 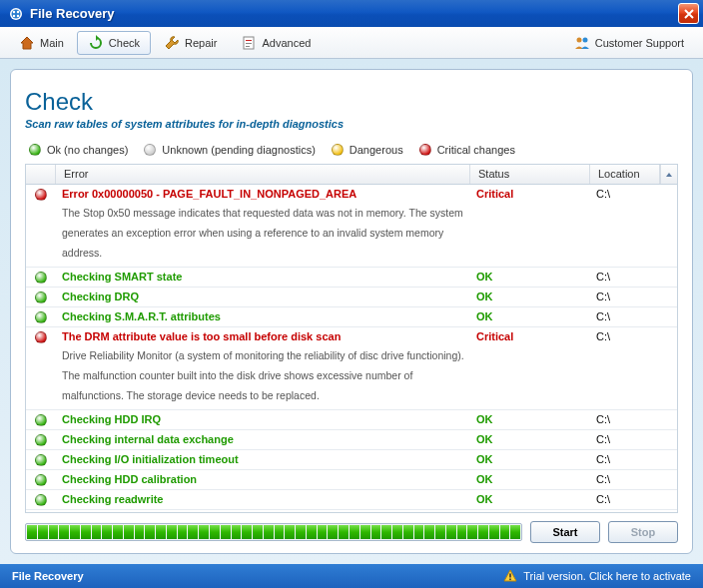 What do you see at coordinates (565, 532) in the screenshot?
I see `start-button: Start` at bounding box center [565, 532].